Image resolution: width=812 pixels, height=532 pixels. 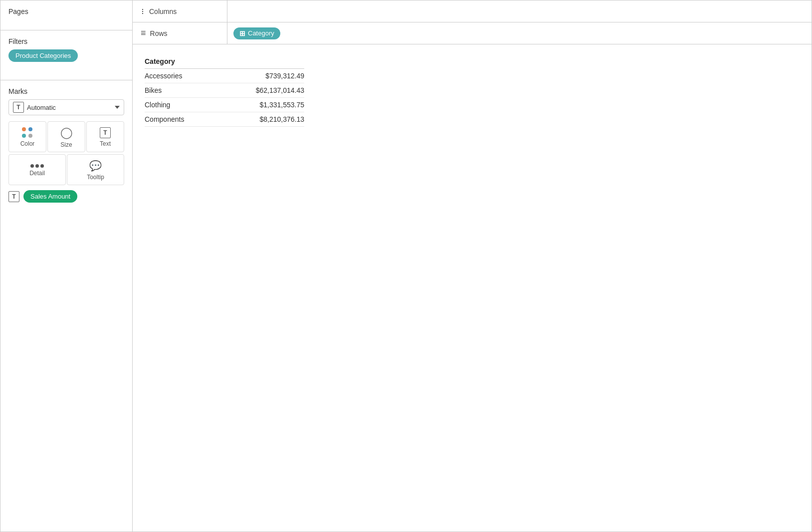 What do you see at coordinates (192, 120) in the screenshot?
I see `table-cell-category: Components` at bounding box center [192, 120].